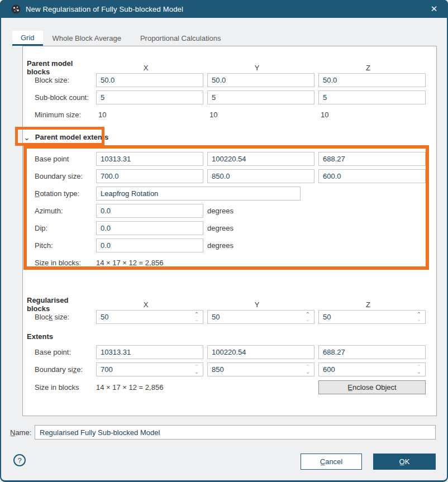  What do you see at coordinates (372, 317) in the screenshot?
I see `regularised-block-size-z-input` at bounding box center [372, 317].